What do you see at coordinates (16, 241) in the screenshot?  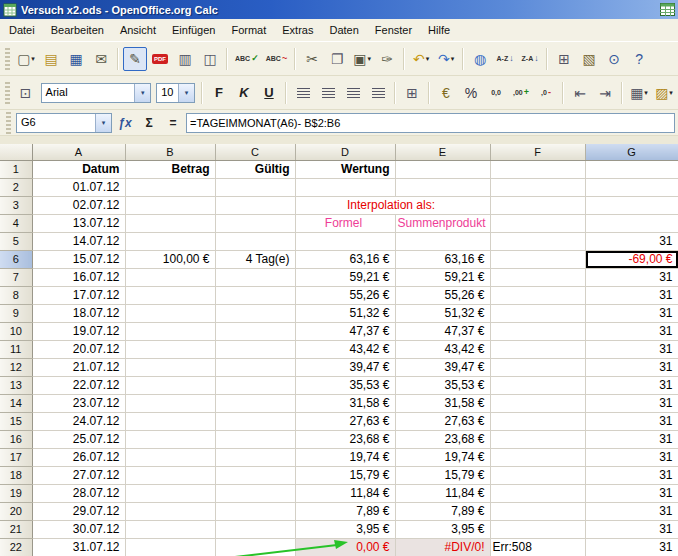 I see `row-header-5: 5` at bounding box center [16, 241].